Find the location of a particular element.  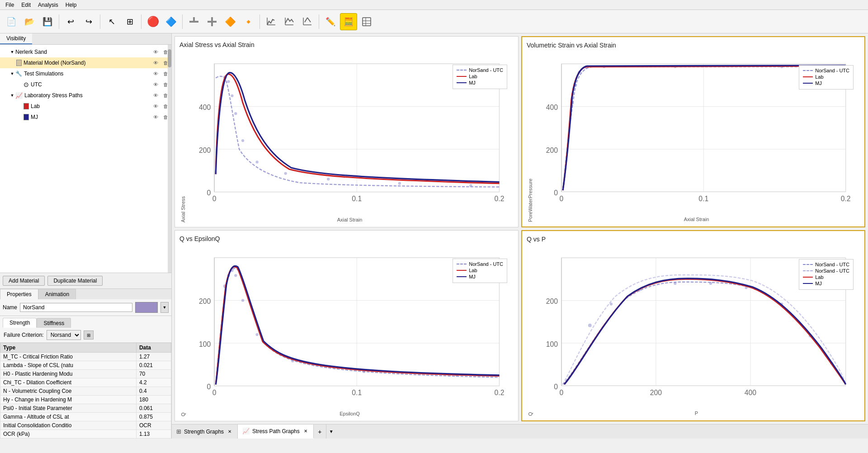

x-label-vol-strain: Axial Strain is located at coordinates (696, 219).